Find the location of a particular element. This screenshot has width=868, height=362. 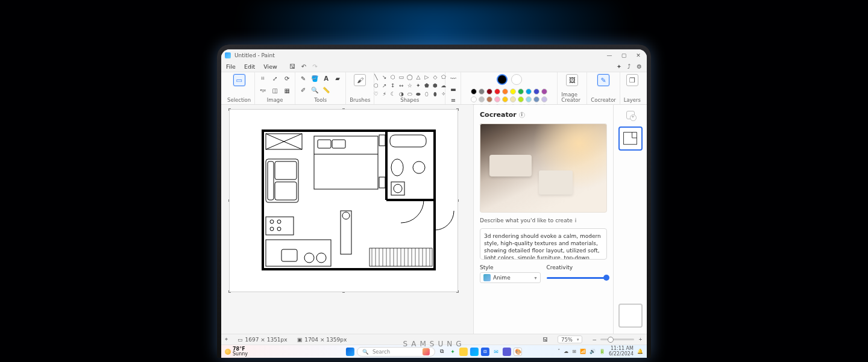

text-icon: A is located at coordinates (326, 78).